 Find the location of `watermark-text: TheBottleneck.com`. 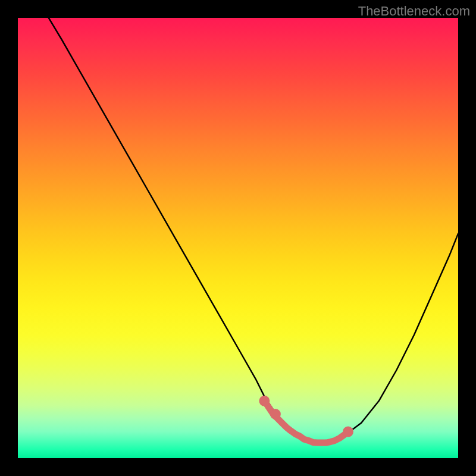

watermark-text: TheBottleneck.com is located at coordinates (414, 11).